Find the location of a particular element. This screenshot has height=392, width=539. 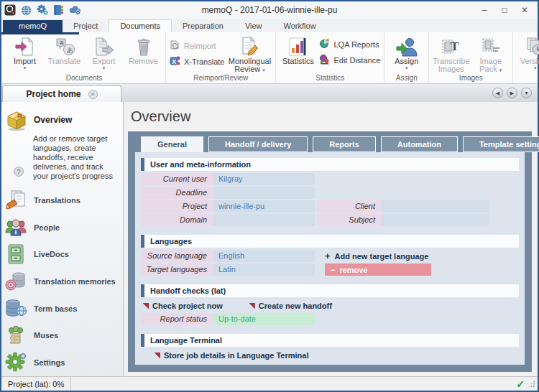

ribbon-group-other: Versions ▾ Add To LiveDocs Create View O… is located at coordinates (526, 57).